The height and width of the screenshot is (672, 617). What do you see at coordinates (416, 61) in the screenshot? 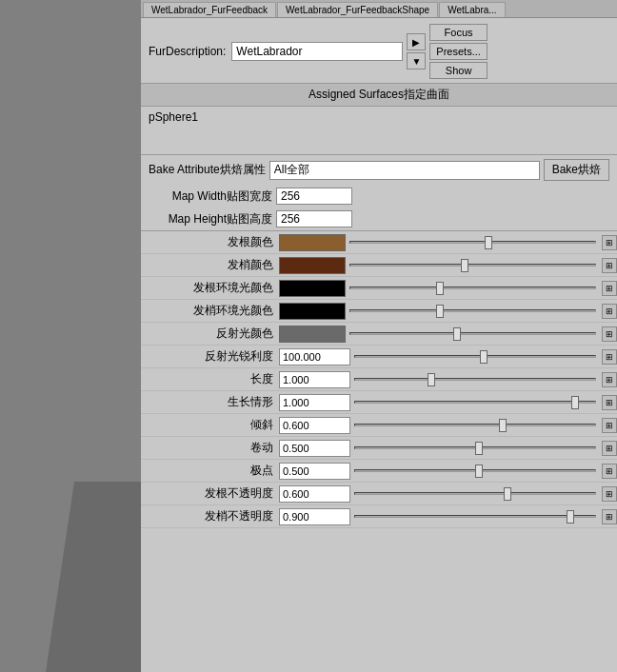
I see `arrow-down-icon-btn: ▼` at bounding box center [416, 61].